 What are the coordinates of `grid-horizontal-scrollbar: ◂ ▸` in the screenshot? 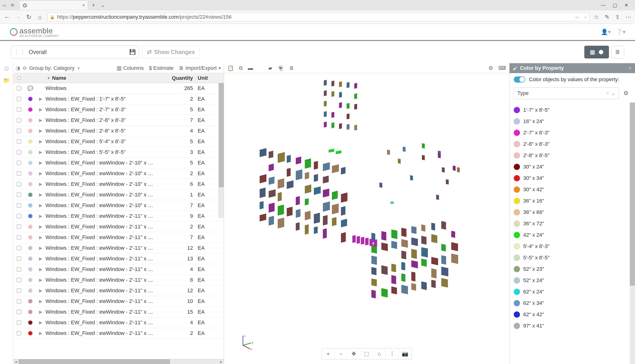 It's located at (119, 362).